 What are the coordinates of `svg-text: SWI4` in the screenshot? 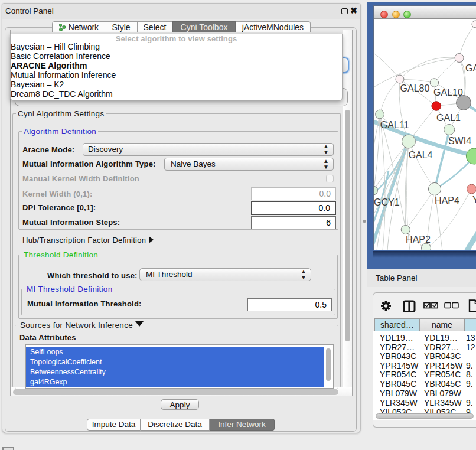 It's located at (459, 141).